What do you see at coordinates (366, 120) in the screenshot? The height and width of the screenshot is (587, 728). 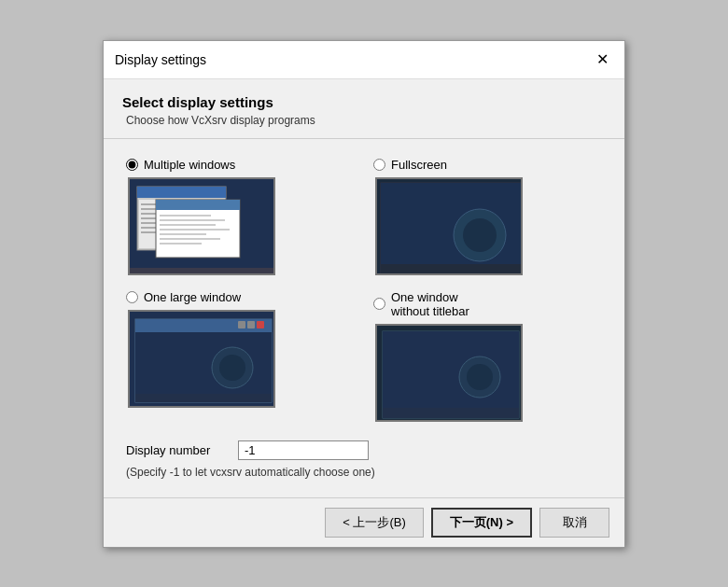 I see `header-subtitle: Choose how VcXsrv display programs` at bounding box center [366, 120].